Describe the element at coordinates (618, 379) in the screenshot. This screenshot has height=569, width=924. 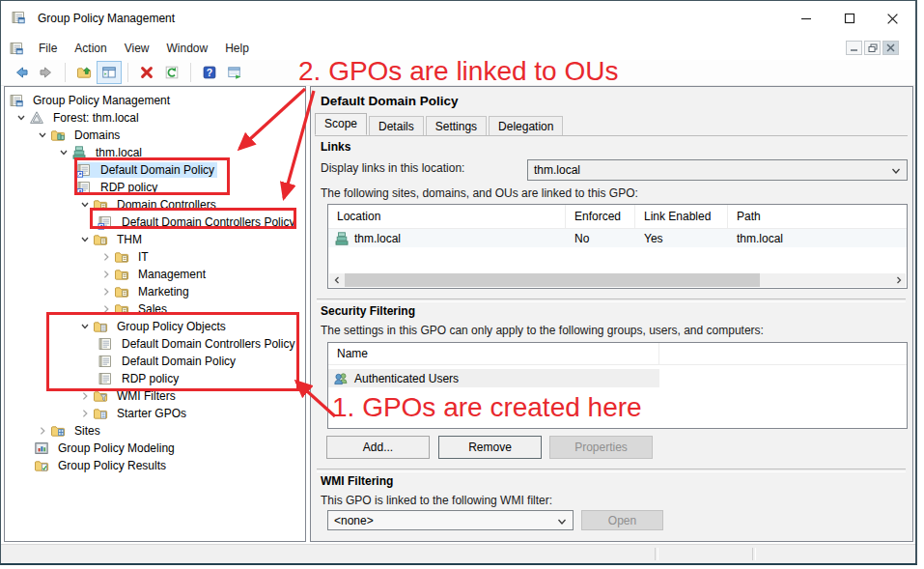
I see `security-entry-row: Authenticated Users` at that location.